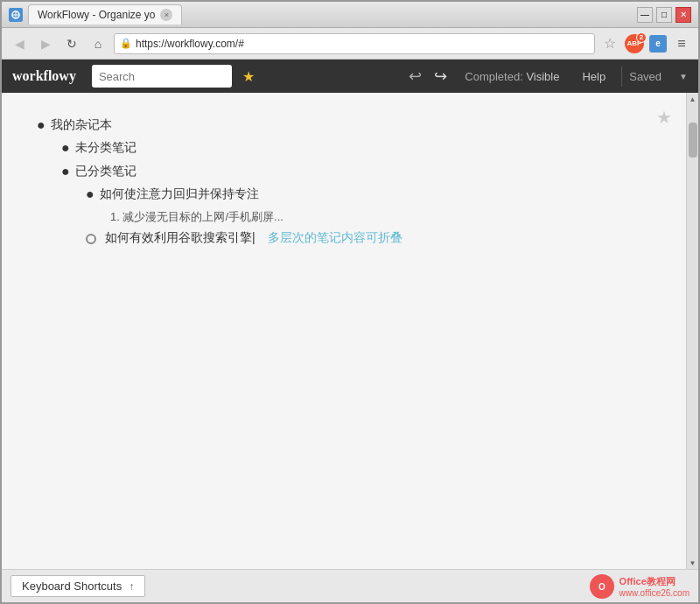 This screenshot has height=604, width=700. I want to click on browser-icon, so click(16, 15).